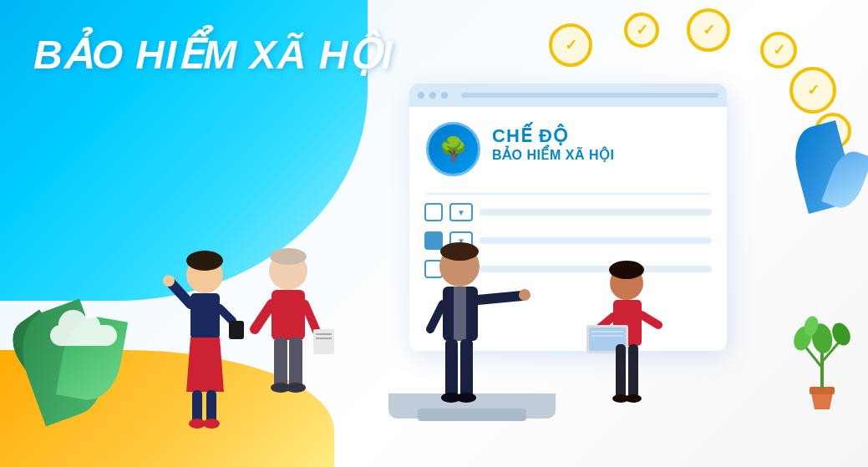 The width and height of the screenshot is (868, 467). What do you see at coordinates (822, 365) in the screenshot?
I see `right-plant` at bounding box center [822, 365].